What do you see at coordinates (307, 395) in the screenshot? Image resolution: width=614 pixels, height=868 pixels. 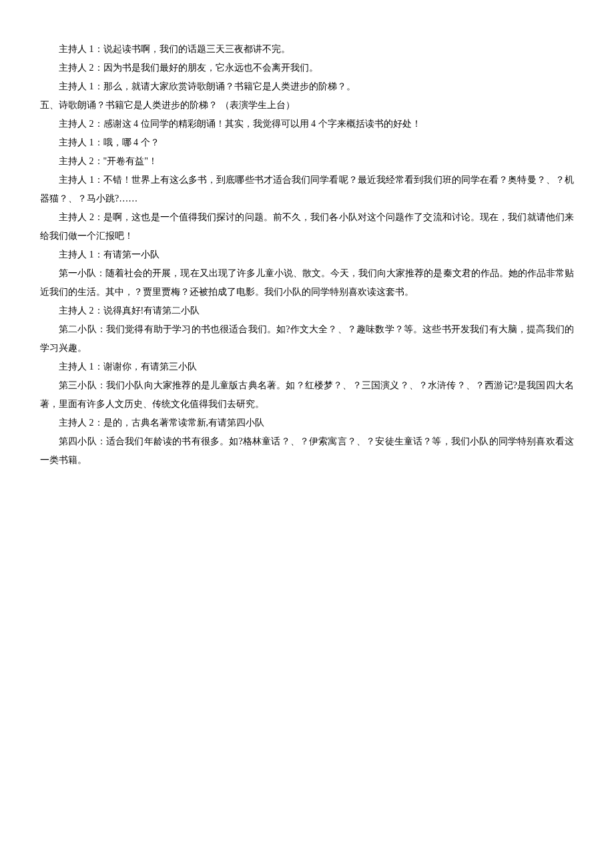 I see `team-three-report: 第三小队：我们小队向大家推荐的是儿童版古典名著。如？红楼梦？、？三国演义？、？水…` at bounding box center [307, 395].